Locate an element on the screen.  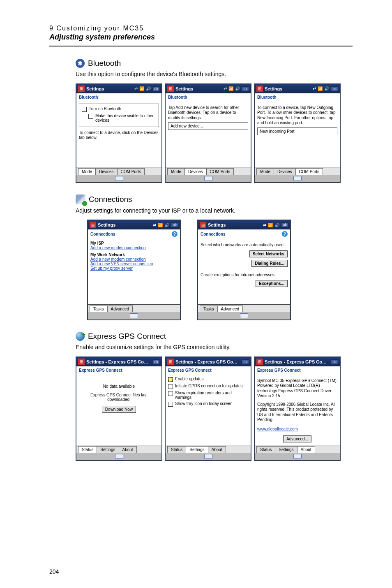
enable-updates-checkbox: Enable updates is located at coordinates (208, 379).